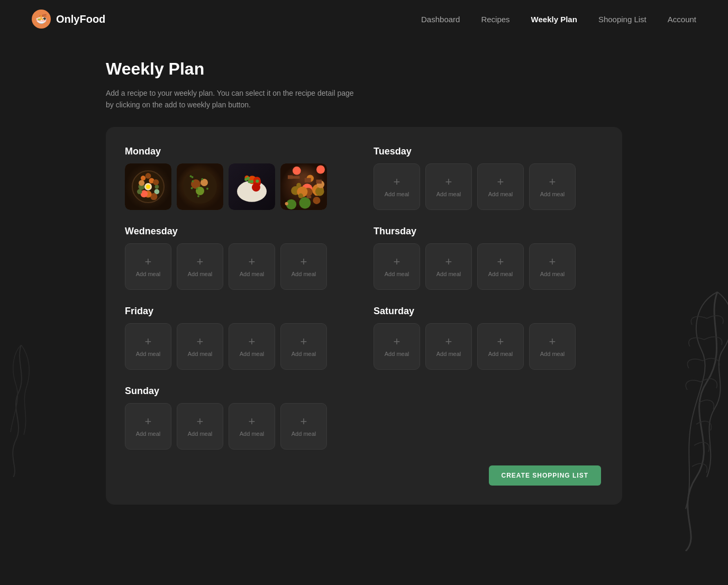 The image size is (728, 585). What do you see at coordinates (239, 418) in the screenshot?
I see `day-sunday: Sunday + Add meal + Add meal + Add meal` at bounding box center [239, 418].